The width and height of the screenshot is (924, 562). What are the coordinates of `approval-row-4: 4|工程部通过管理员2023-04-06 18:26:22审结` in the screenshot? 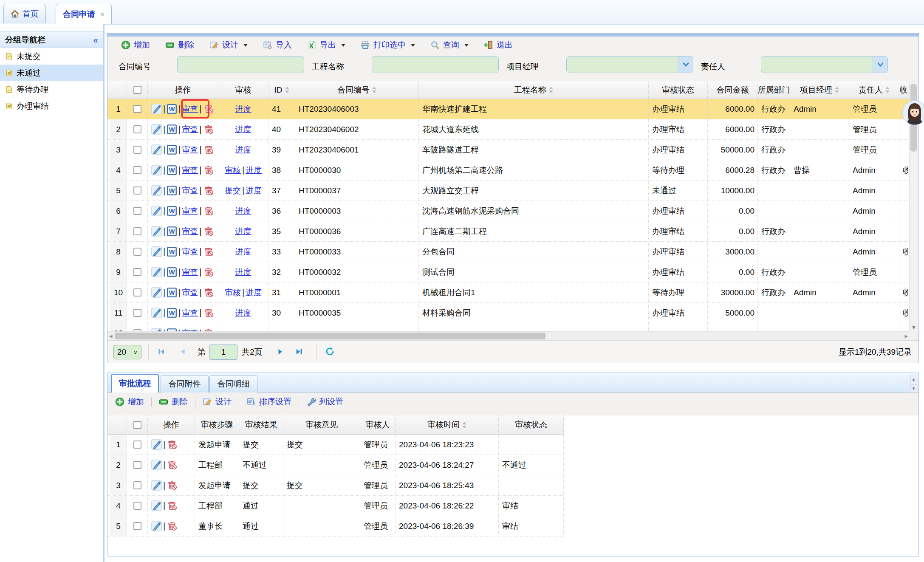 It's located at (336, 506).